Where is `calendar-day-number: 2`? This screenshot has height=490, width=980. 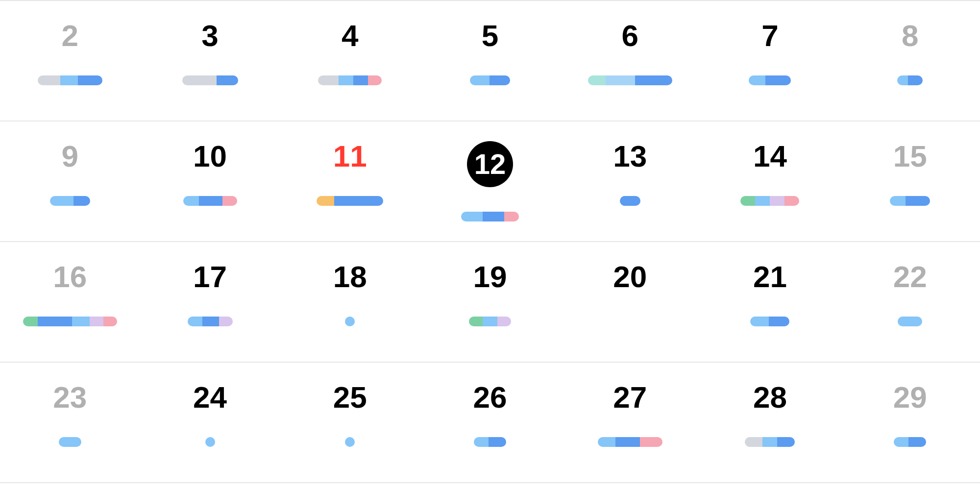
calendar-day-number: 2 is located at coordinates (70, 36).